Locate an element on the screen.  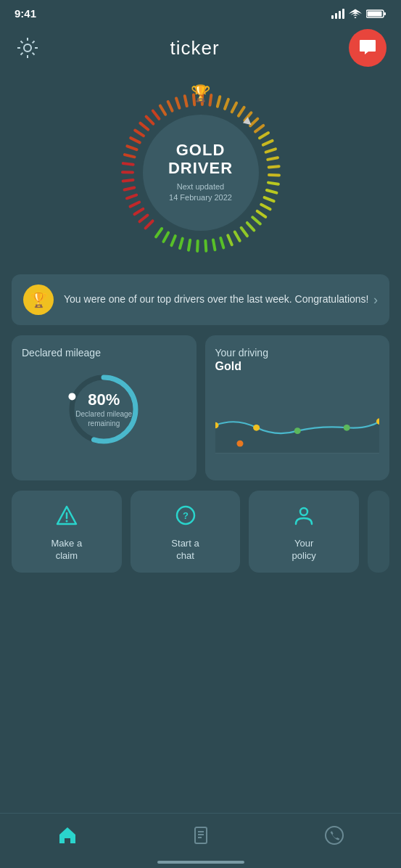
policy-icon is located at coordinates (304, 518).